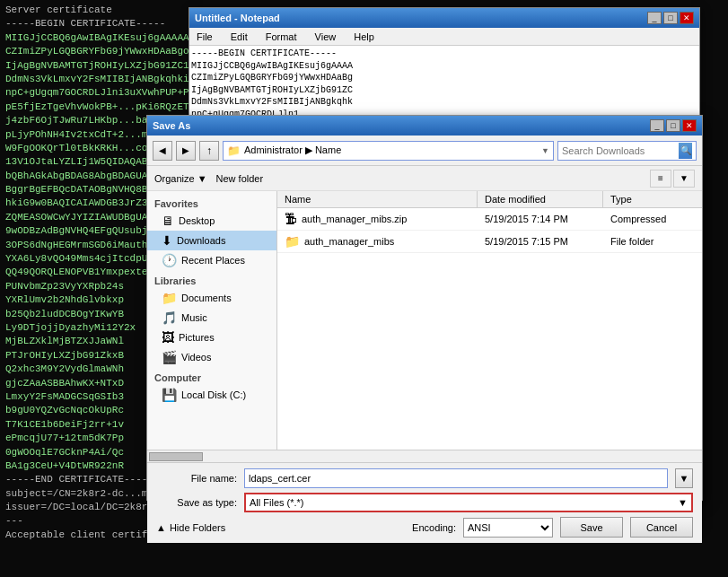 The width and height of the screenshot is (728, 577). Describe the element at coordinates (662, 528) in the screenshot. I see `cancel-button: Cancel` at that location.